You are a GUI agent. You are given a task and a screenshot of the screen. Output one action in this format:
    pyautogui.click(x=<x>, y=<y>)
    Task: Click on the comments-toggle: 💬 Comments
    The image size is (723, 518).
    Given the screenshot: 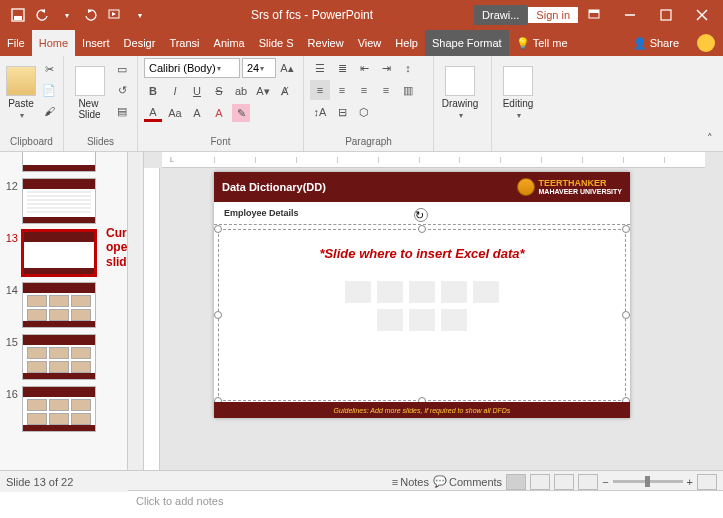 What is the action you would take?
    pyautogui.click(x=468, y=482)
    